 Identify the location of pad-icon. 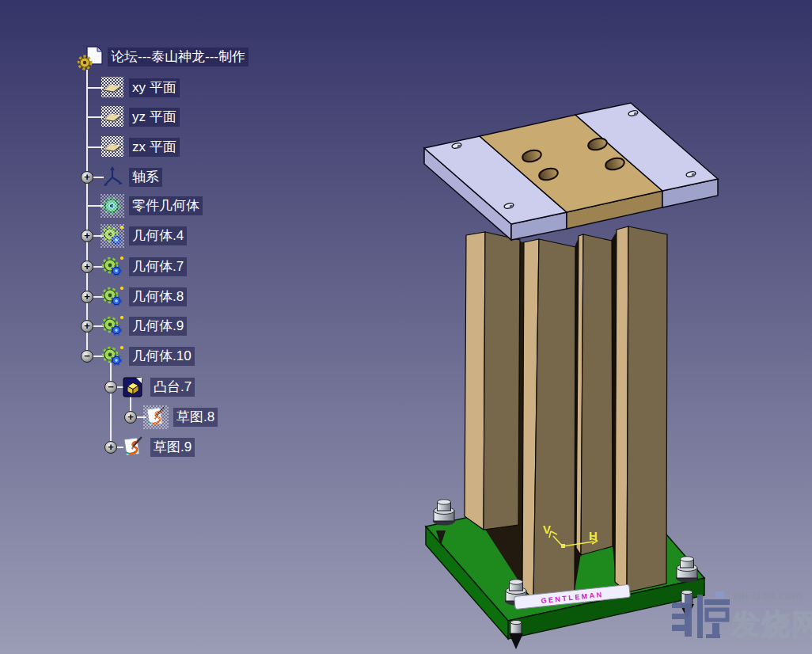
(132, 389).